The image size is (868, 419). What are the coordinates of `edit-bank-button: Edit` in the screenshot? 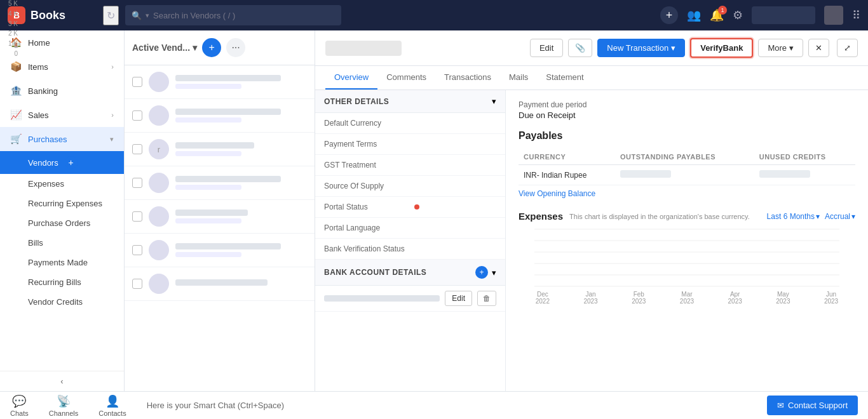 It's located at (459, 298).